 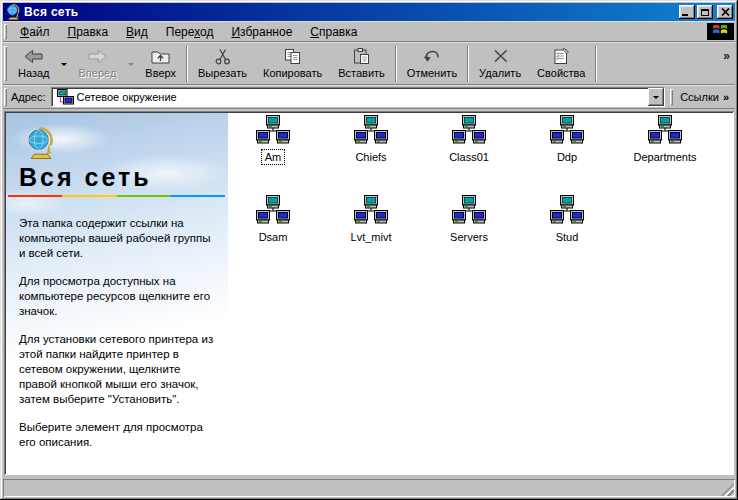 I want to click on menu-item: Правка, so click(x=88, y=32).